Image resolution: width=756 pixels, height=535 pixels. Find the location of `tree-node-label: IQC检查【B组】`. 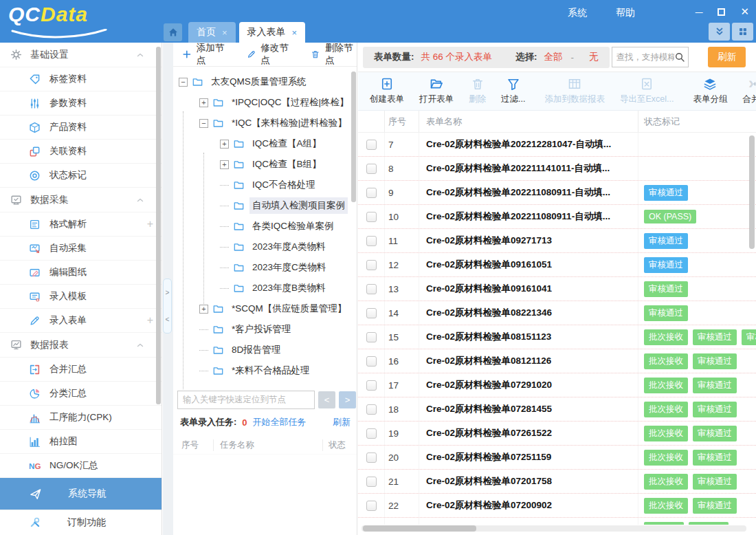

tree-node-label: IQC检查【B组】 is located at coordinates (287, 164).